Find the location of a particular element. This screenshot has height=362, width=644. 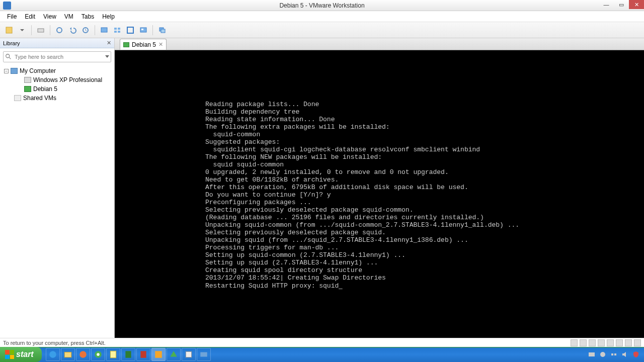

menu-bar: File Edit View VM Tabs Help is located at coordinates (322, 17).